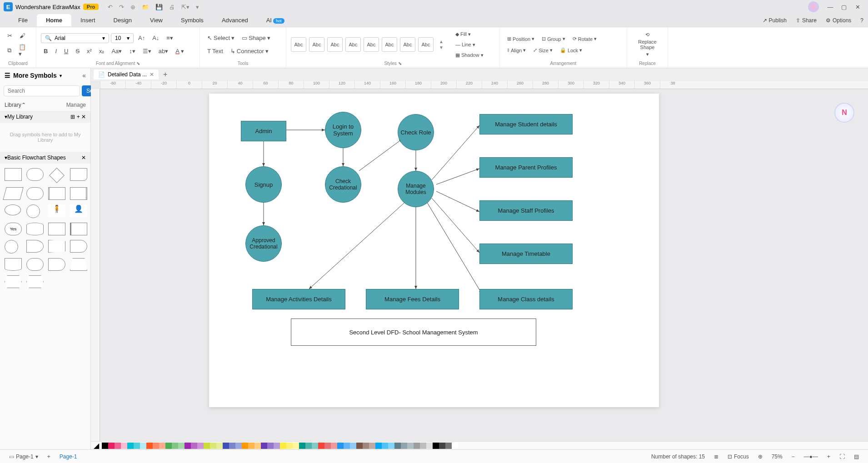 The width and height of the screenshot is (868, 463). What do you see at coordinates (408, 45) in the screenshot?
I see `style-7: Abc` at bounding box center [408, 45].